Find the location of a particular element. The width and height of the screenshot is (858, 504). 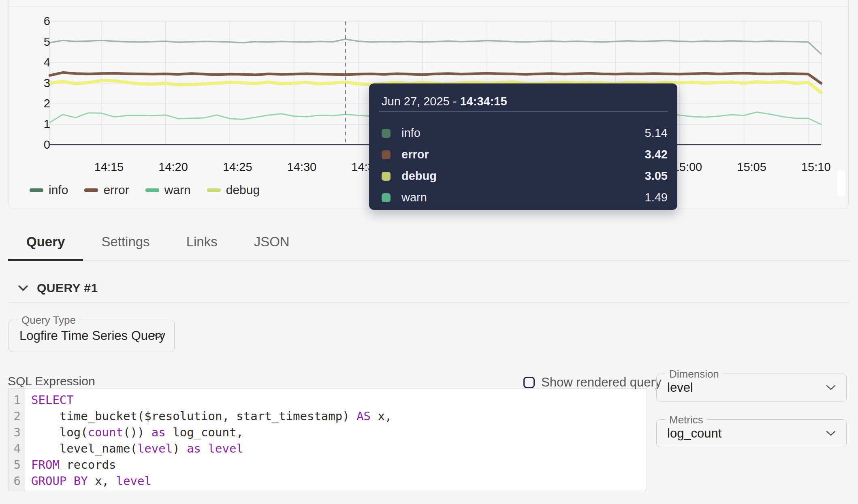

tab-query: Query is located at coordinates (45, 244).